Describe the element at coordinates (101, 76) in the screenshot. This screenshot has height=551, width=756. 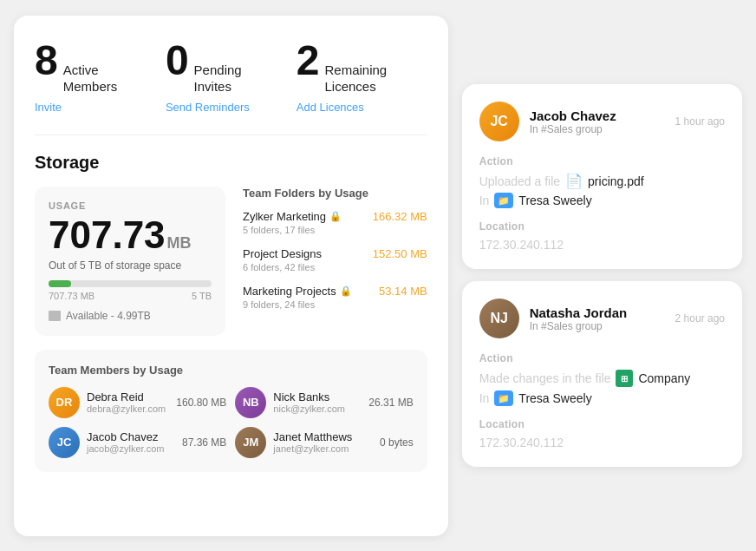
I see `stat-active-members: 8 ActiveMembers Invite` at that location.